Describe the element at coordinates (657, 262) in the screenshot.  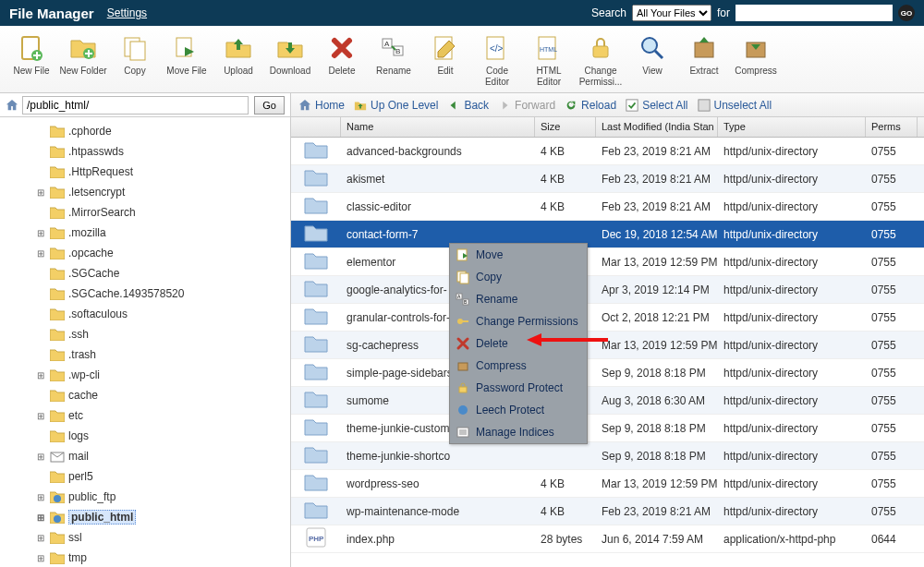
I see `file-date: Mar 13, 2019 12:59 PM` at that location.